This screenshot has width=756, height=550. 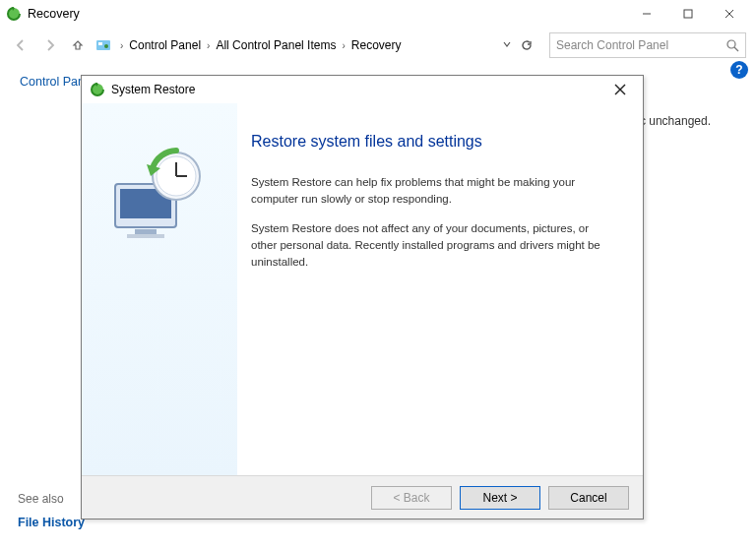 I want to click on nav-up-button, so click(x=78, y=45).